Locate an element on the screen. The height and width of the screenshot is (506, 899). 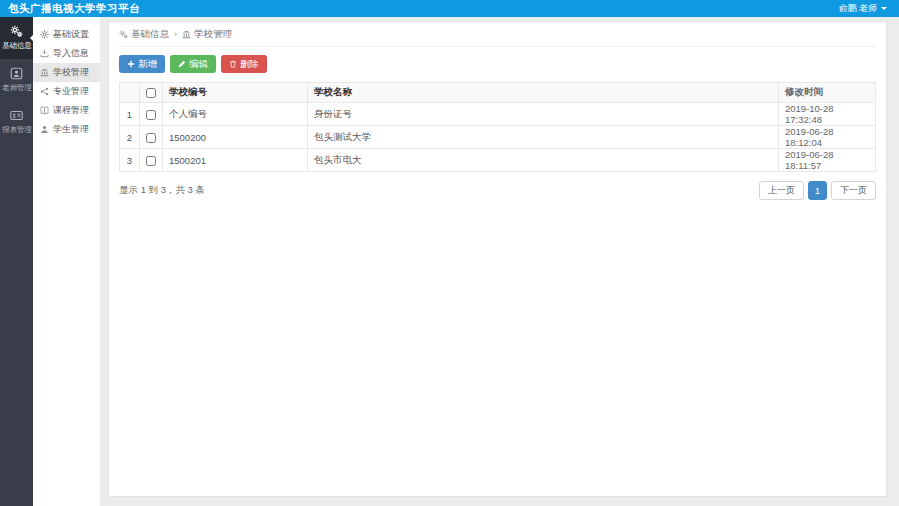
modified-time-cell: 2019-06-28 18:11:57 is located at coordinates (828, 160).